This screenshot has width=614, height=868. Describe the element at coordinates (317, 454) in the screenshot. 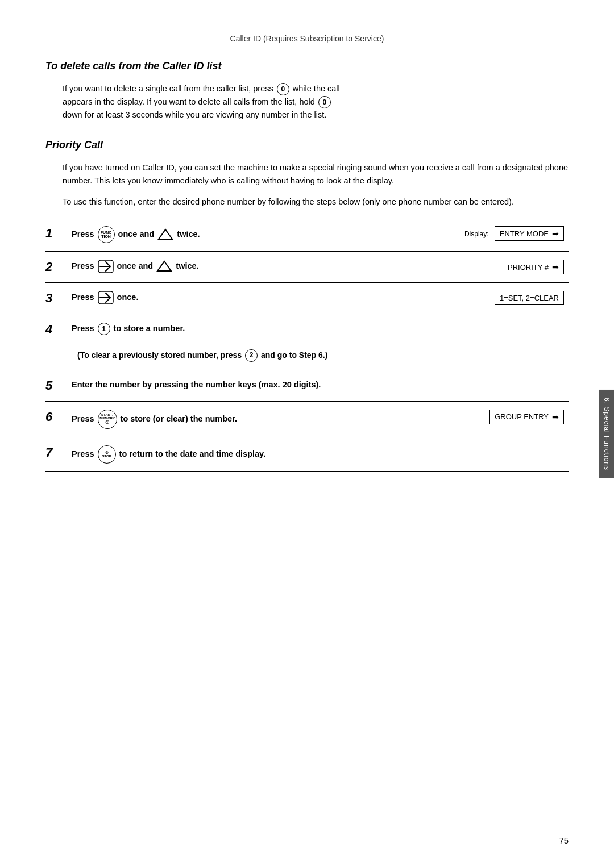

I see `step-7-content: Press ⊙ STOP to return to the date and t…` at that location.